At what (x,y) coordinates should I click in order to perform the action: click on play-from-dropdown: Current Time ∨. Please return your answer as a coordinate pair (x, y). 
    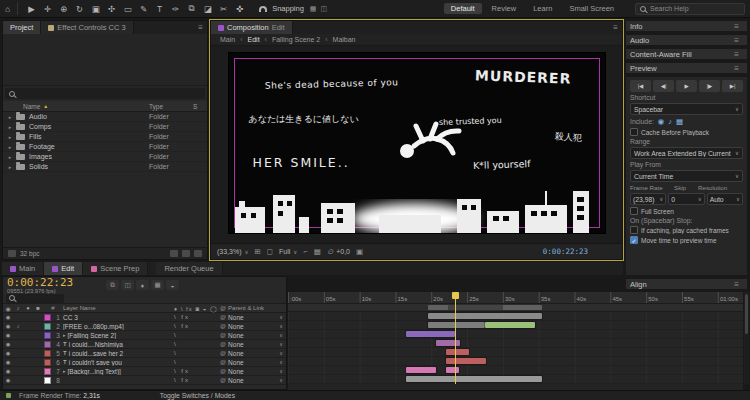
    Looking at the image, I should click on (686, 176).